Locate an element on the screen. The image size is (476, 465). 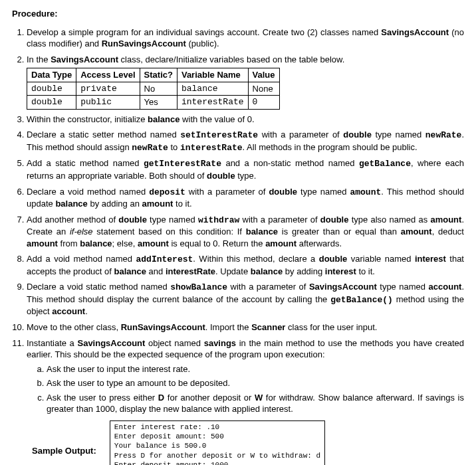
variables-table: Data Type Access Level Static? Variable … is located at coordinates (153, 89).